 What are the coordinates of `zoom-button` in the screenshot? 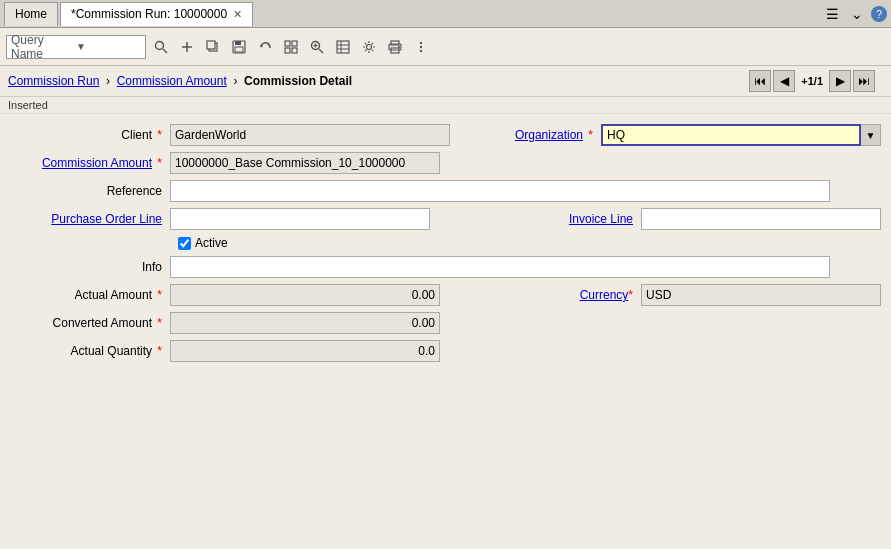 It's located at (317, 47).